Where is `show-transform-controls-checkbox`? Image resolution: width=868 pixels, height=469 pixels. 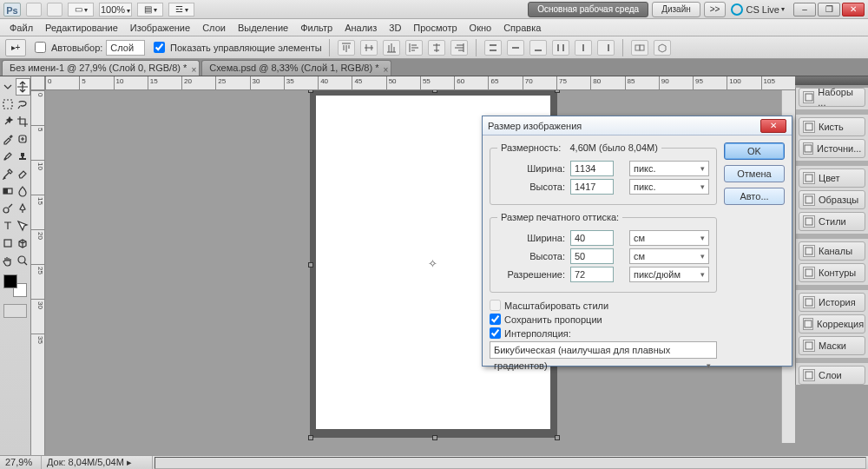
show-transform-controls-checkbox is located at coordinates (160, 47).